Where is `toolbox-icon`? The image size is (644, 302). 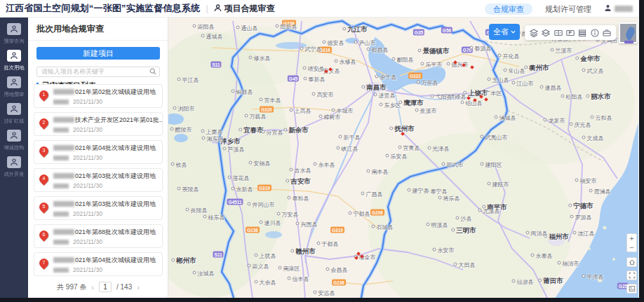
toolbox-icon is located at coordinates (608, 32).